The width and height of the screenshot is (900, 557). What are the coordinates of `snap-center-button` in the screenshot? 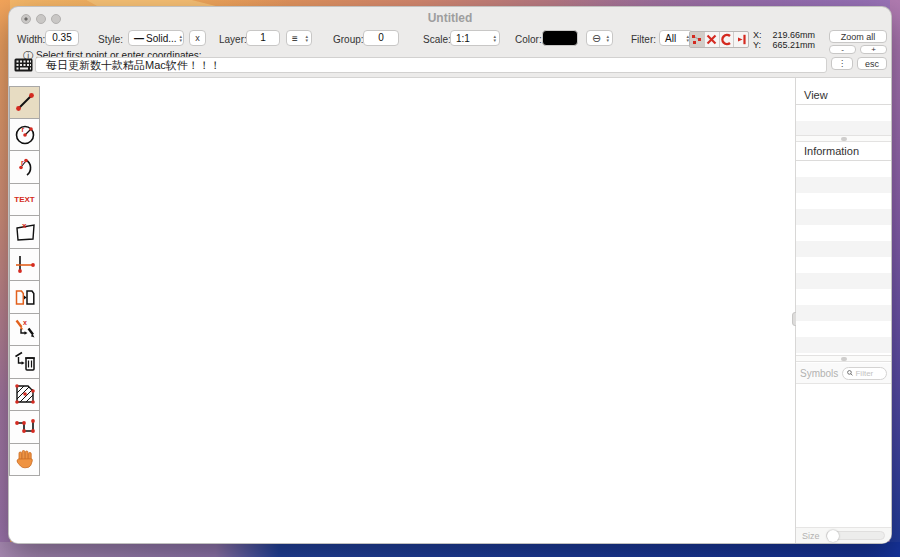 It's located at (728, 40).